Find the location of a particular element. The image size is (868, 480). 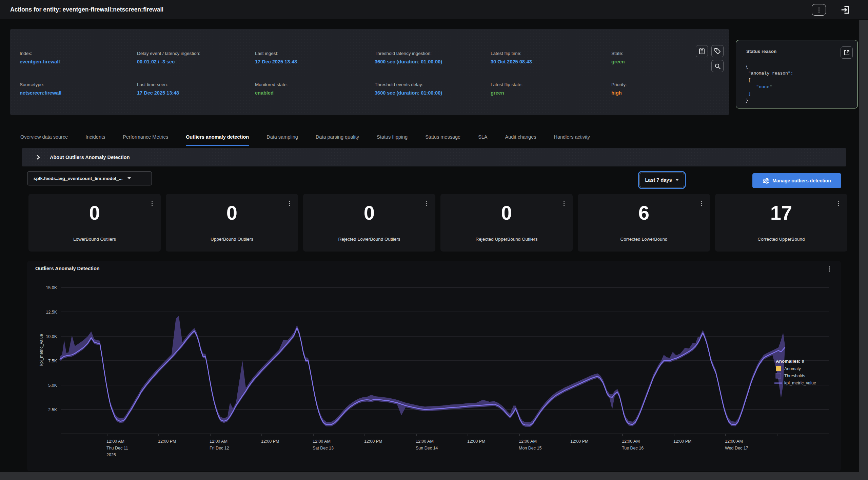

info-field: Threshold events delay:3600 sec (duratio… is located at coordinates (408, 89).